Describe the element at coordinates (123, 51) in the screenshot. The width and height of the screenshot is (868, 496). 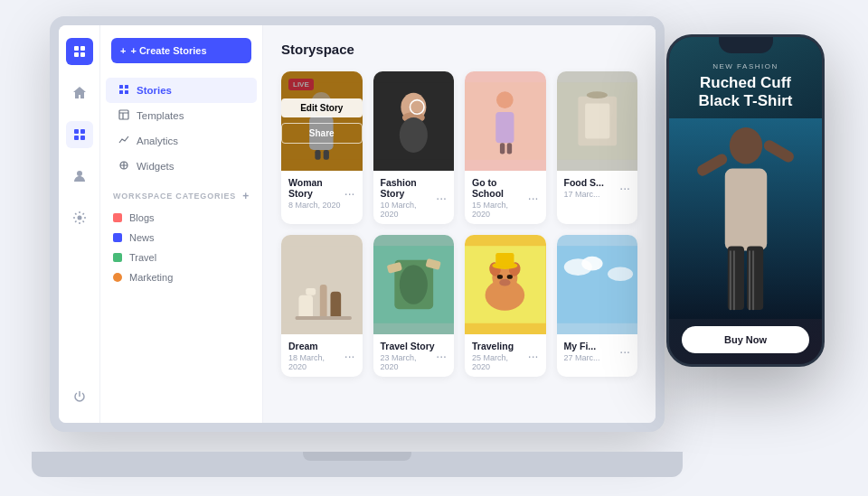
I see `create-plus-icon: +` at that location.